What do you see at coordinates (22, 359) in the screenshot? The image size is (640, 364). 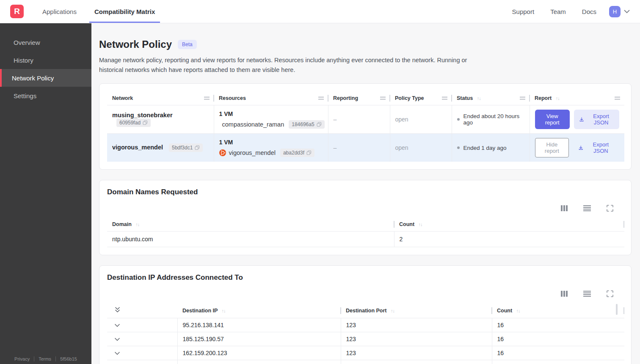 I see `privacy-link: Privacy` at bounding box center [22, 359].